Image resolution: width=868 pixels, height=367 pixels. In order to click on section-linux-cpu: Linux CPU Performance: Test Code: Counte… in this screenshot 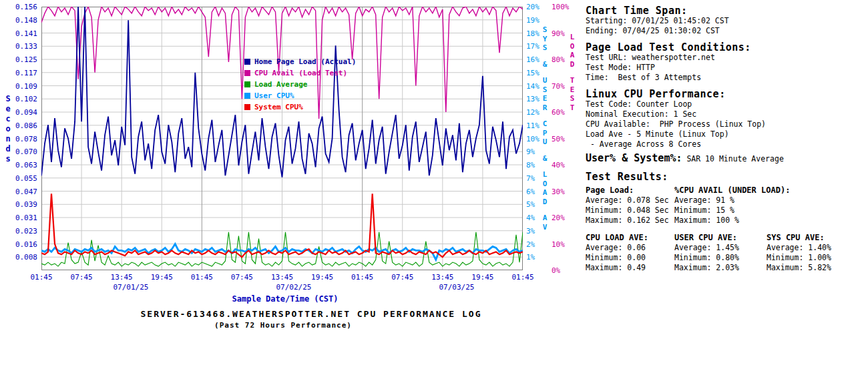, I will do `click(676, 119)`.